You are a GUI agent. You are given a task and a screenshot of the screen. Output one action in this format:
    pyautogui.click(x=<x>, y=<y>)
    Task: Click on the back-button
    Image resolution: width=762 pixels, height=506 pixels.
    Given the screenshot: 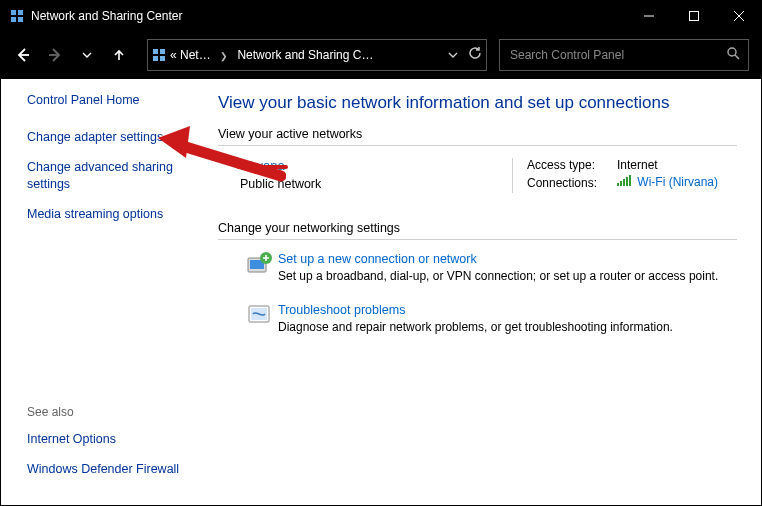 What is the action you would take?
    pyautogui.click(x=23, y=55)
    